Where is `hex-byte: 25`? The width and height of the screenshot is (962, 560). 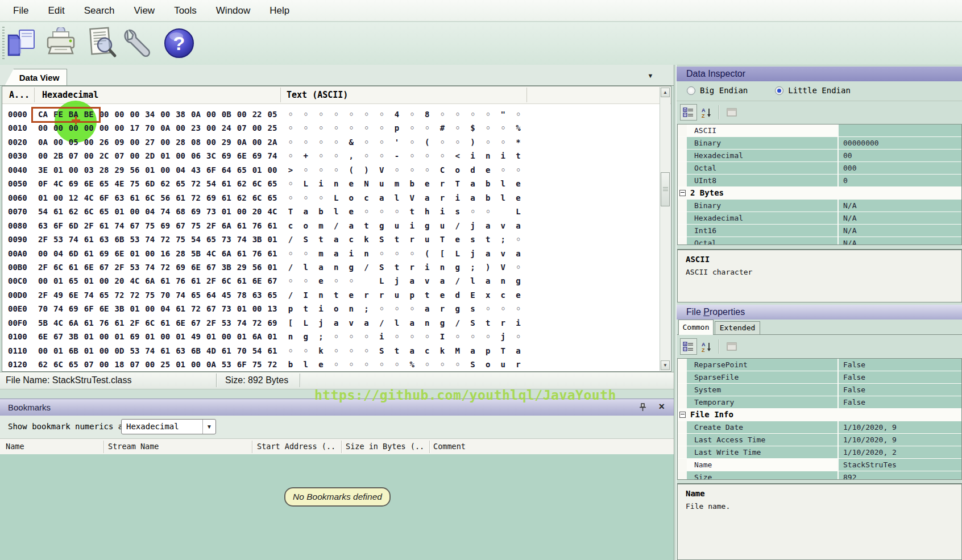 hex-byte: 25 is located at coordinates (273, 128).